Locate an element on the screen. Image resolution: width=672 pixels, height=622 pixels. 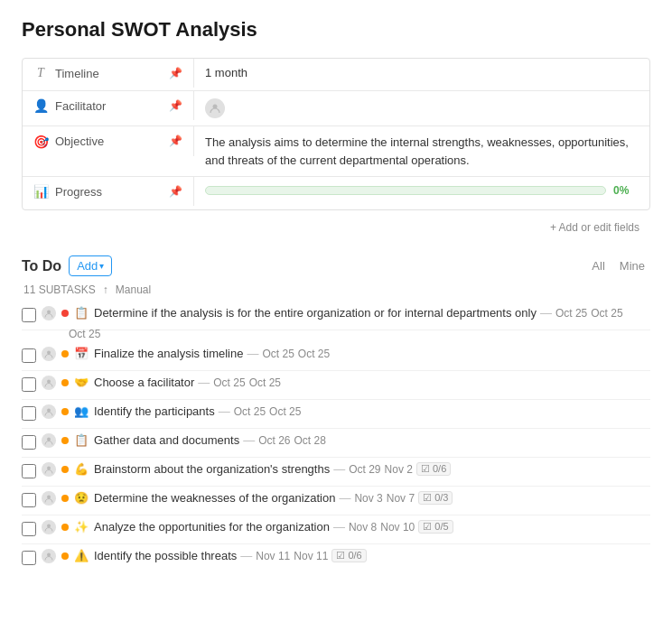
task-name: Identify the participants is located at coordinates (154, 412).